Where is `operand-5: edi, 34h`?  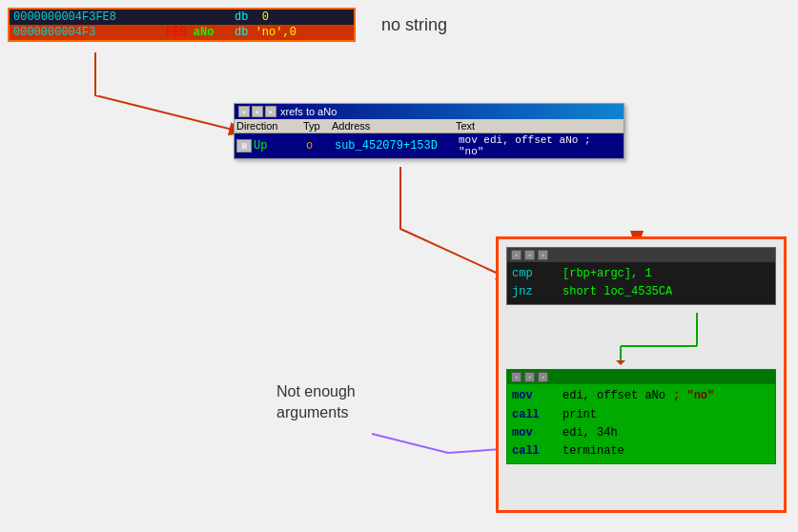 operand-5: edi, 34h is located at coordinates (590, 433).